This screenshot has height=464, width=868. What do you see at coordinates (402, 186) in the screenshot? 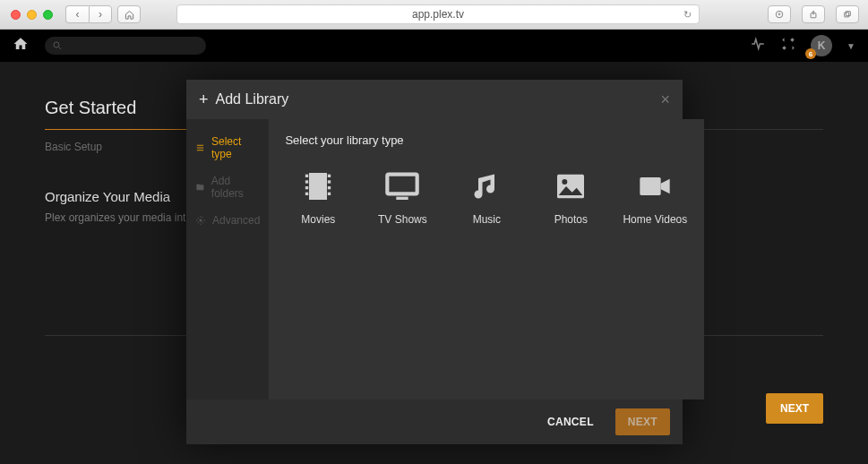
I see `tv-icon` at bounding box center [402, 186].